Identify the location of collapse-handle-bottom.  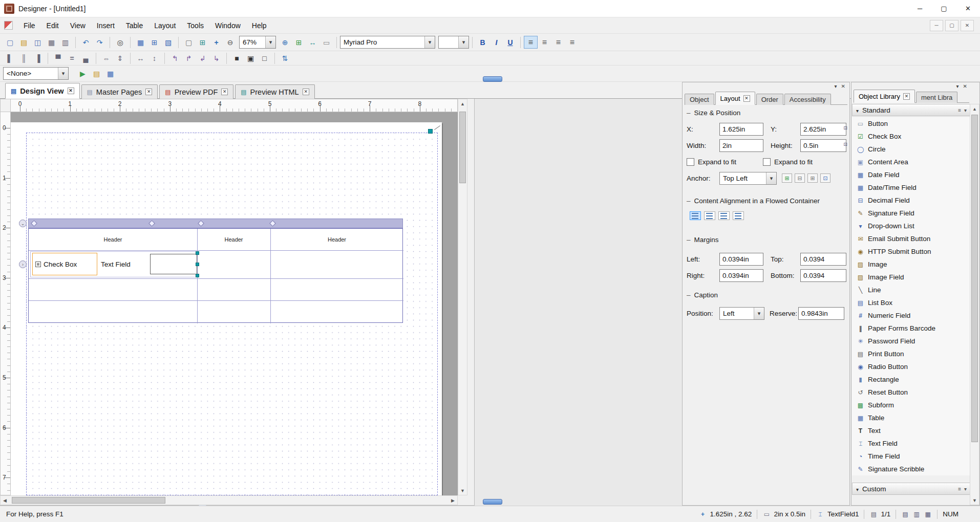
(493, 502).